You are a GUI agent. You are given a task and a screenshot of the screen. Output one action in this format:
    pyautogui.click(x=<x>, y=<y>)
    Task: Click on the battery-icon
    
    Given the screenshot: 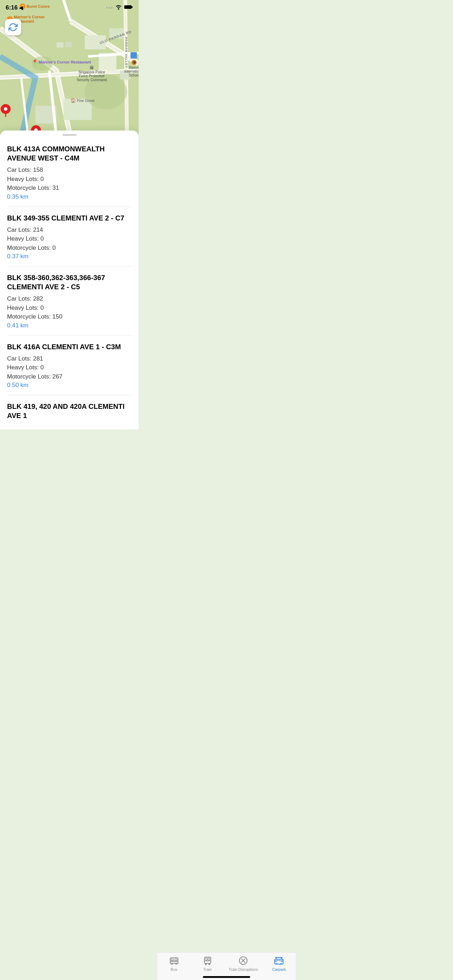 What is the action you would take?
    pyautogui.click(x=129, y=8)
    